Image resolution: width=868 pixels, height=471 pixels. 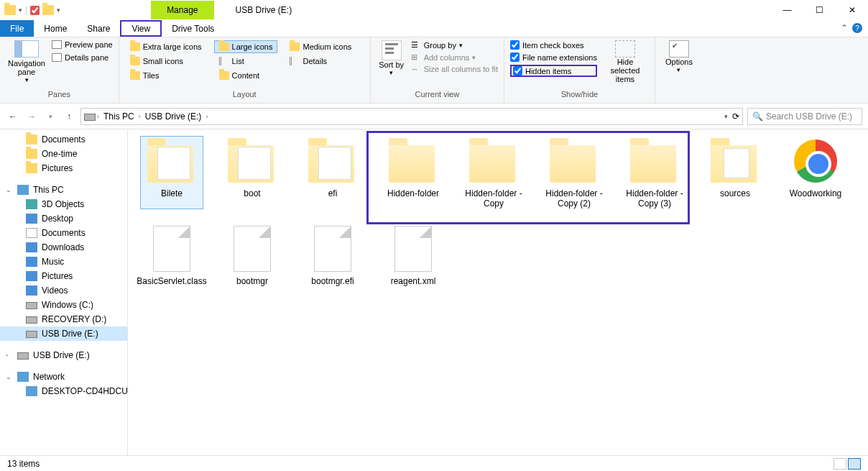 What do you see at coordinates (852, 10) in the screenshot?
I see `close-button: ✕` at bounding box center [852, 10].